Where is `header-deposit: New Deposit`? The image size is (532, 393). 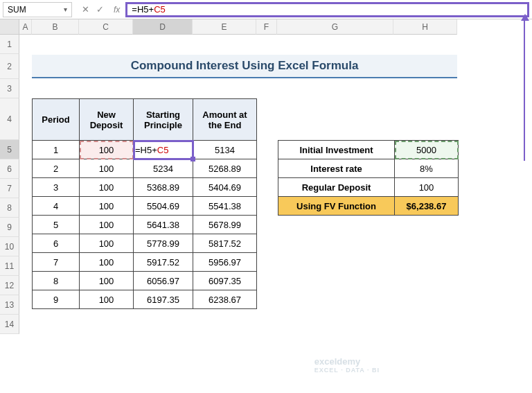 header-deposit: New Deposit is located at coordinates (107, 120).